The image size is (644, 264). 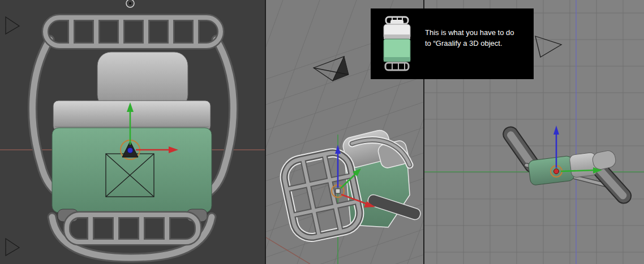 What do you see at coordinates (470, 43) in the screenshot?
I see `tooltip-line-2: to “Graalify a 3D object.` at bounding box center [470, 43].